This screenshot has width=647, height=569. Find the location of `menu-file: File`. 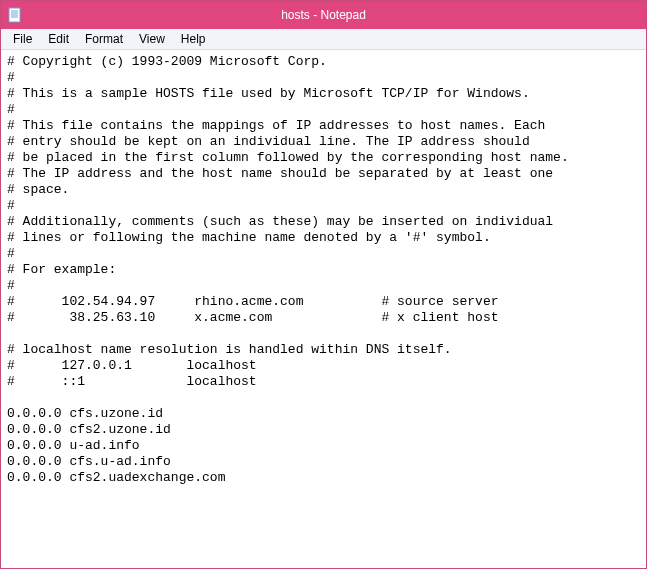

menu-file: File is located at coordinates (22, 39).